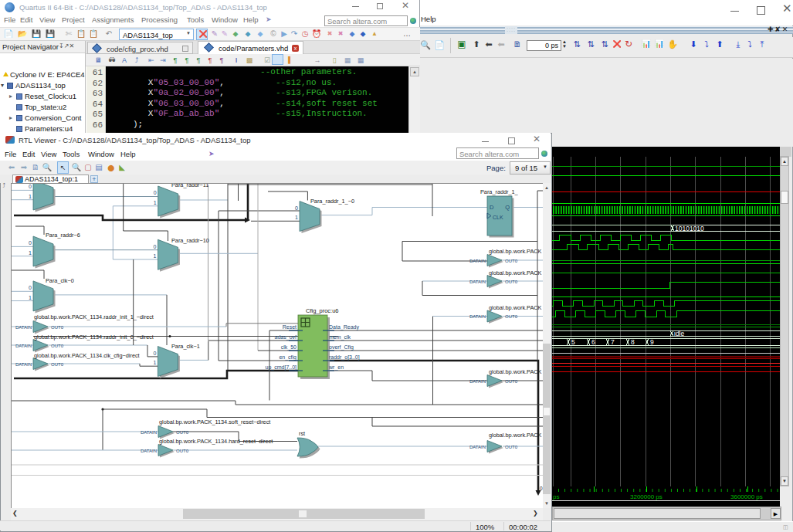 This screenshot has width=793, height=532. I want to click on svg-text: CLK, so click(498, 218).